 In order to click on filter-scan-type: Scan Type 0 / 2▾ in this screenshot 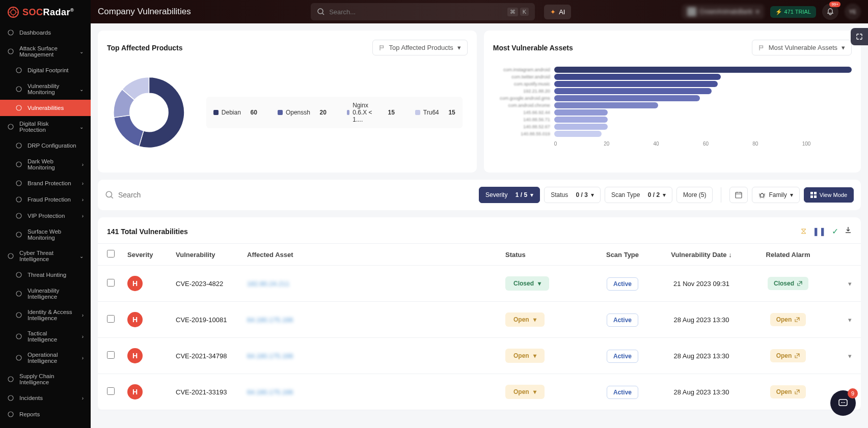, I will do `click(639, 195)`.